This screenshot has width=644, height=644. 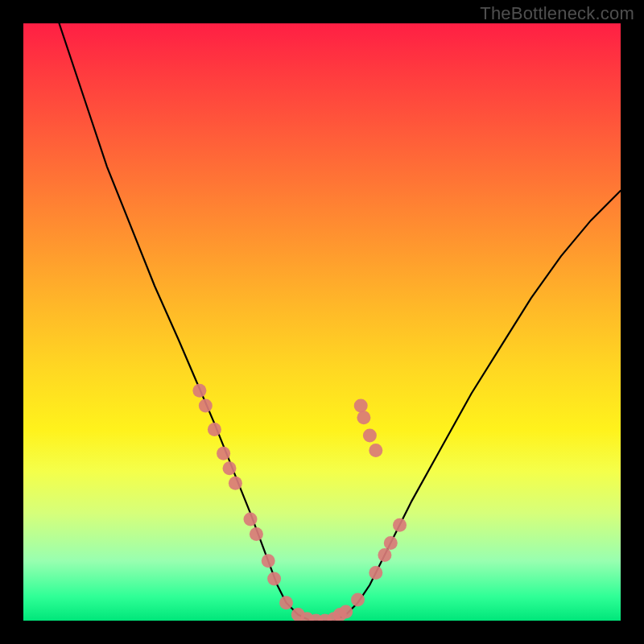 I want to click on data-markers, so click(x=299, y=502).